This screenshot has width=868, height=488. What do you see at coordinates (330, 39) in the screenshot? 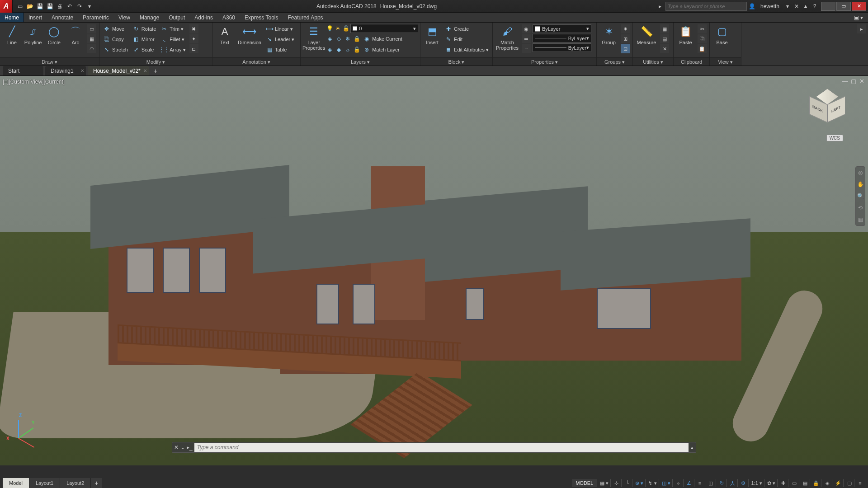
I see `layeriso-icon: ◈` at bounding box center [330, 39].